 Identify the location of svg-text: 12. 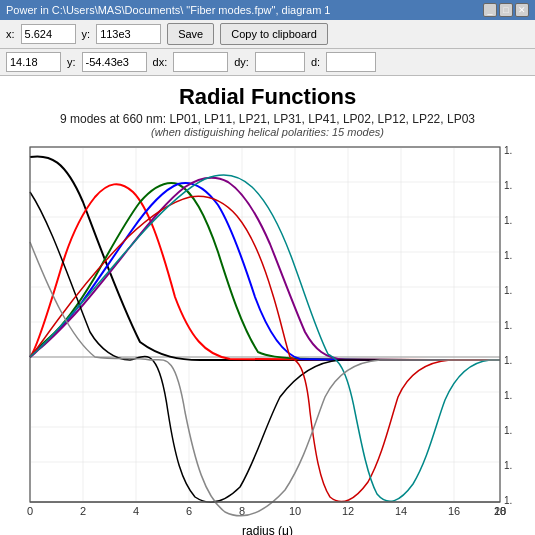
(348, 511).